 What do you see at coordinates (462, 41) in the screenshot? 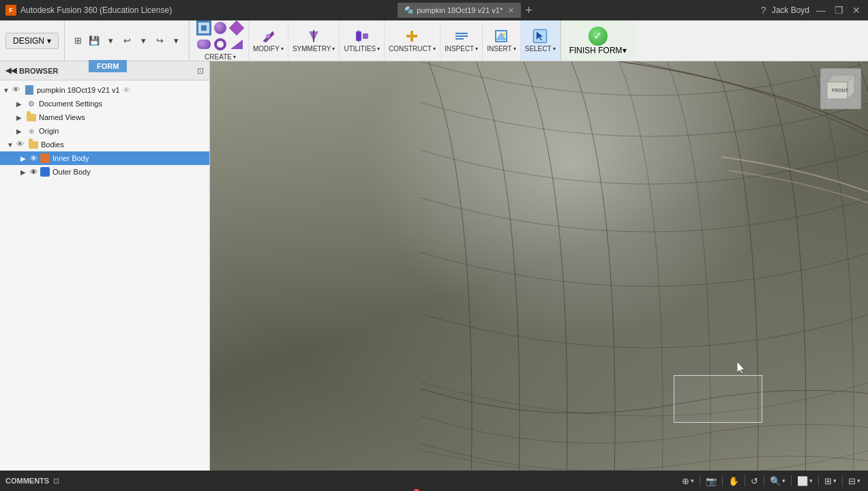
I see `inspect-group: INSPECT▾` at bounding box center [462, 41].